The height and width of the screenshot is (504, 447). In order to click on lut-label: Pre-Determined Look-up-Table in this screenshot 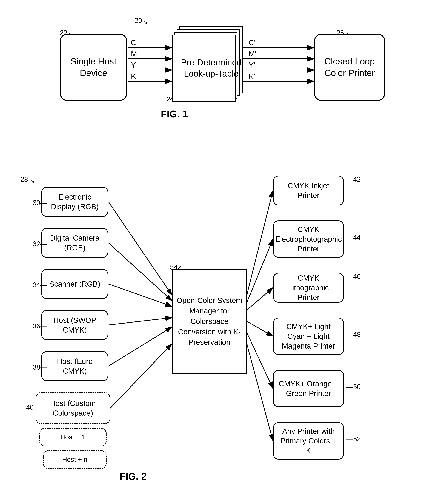, I will do `click(211, 68)`.